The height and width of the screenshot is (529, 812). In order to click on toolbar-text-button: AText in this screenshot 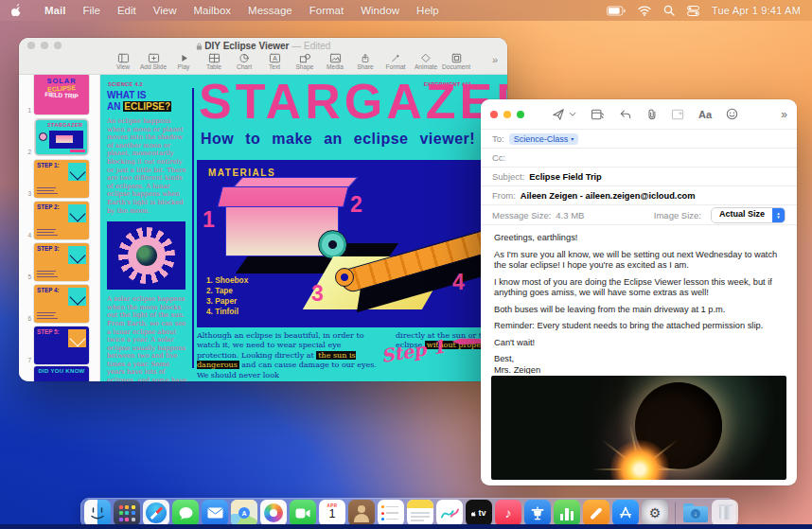, I will do `click(274, 62)`.